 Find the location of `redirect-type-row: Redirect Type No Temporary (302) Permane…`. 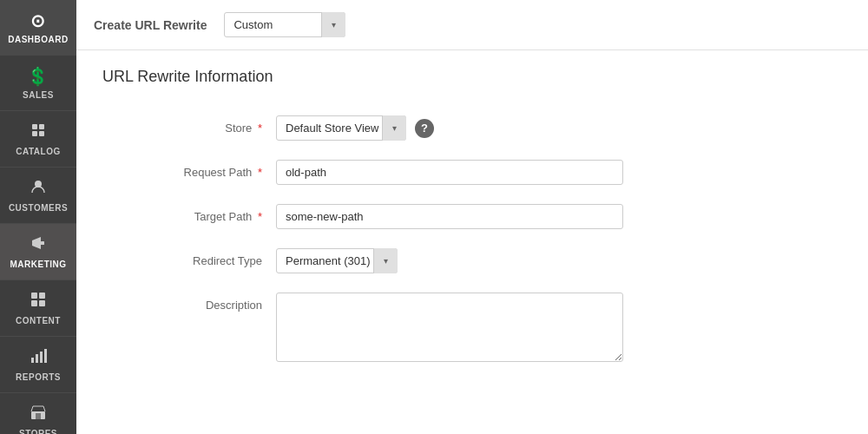

redirect-type-row: Redirect Type No Temporary (302) Permane… is located at coordinates (450, 260).